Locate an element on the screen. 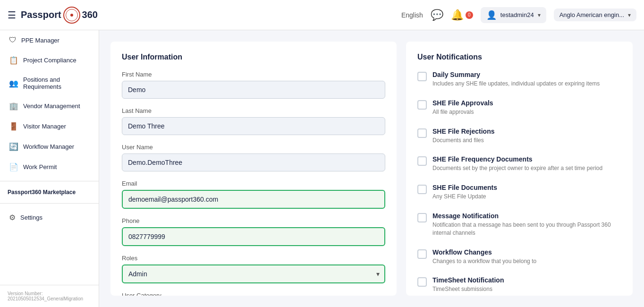  notification-desc-she-file-documents: Any SHE File Update is located at coordinates (527, 196).